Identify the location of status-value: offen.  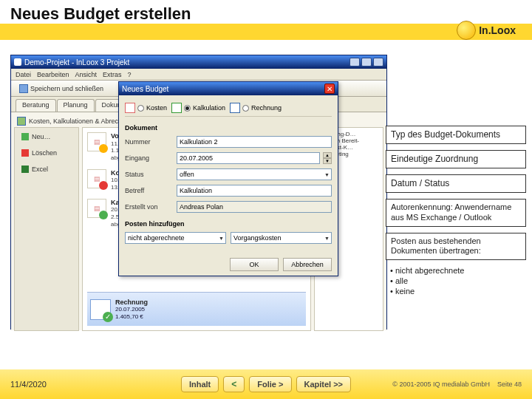
(187, 174).